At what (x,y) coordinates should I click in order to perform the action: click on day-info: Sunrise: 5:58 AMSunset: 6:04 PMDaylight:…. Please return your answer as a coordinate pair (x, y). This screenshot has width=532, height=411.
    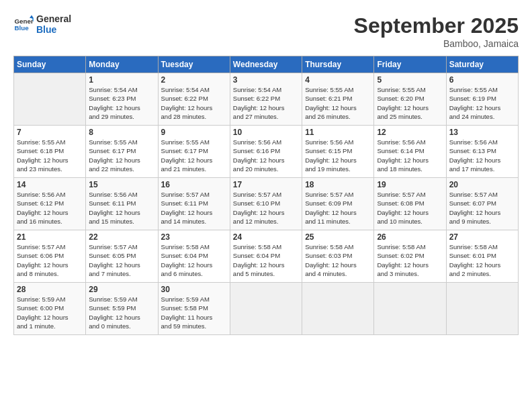
    Looking at the image, I should click on (266, 261).